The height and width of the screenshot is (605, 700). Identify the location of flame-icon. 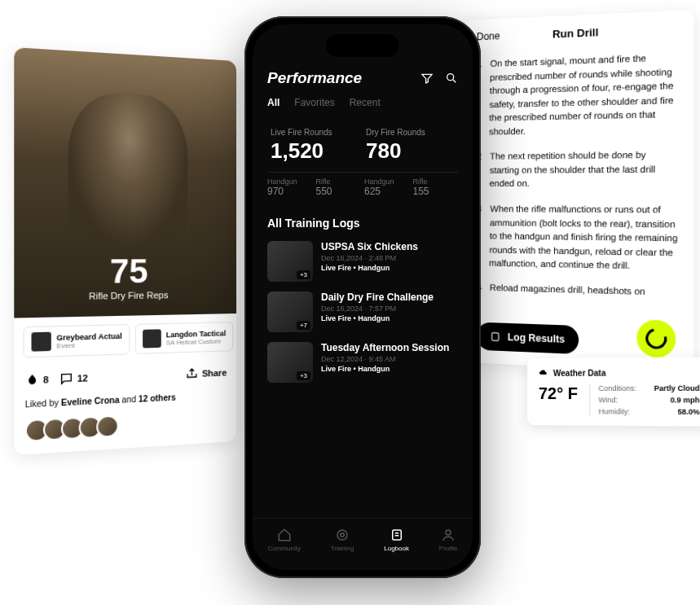
(33, 380).